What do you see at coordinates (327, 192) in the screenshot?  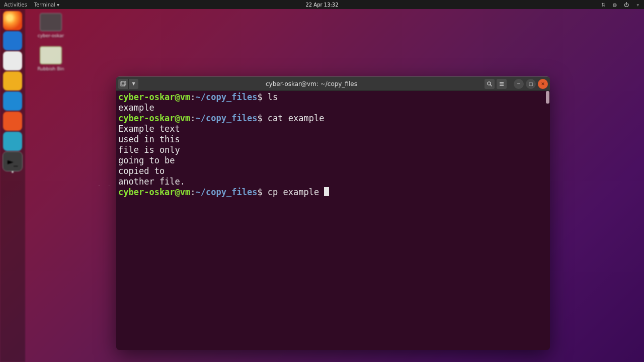 I see `text-cursor` at bounding box center [327, 192].